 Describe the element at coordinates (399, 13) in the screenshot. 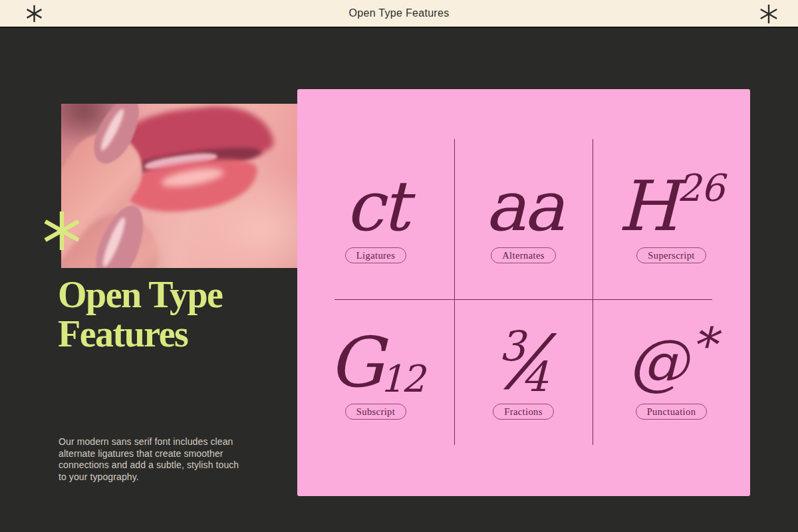

I see `page-title: Open Type Features` at that location.